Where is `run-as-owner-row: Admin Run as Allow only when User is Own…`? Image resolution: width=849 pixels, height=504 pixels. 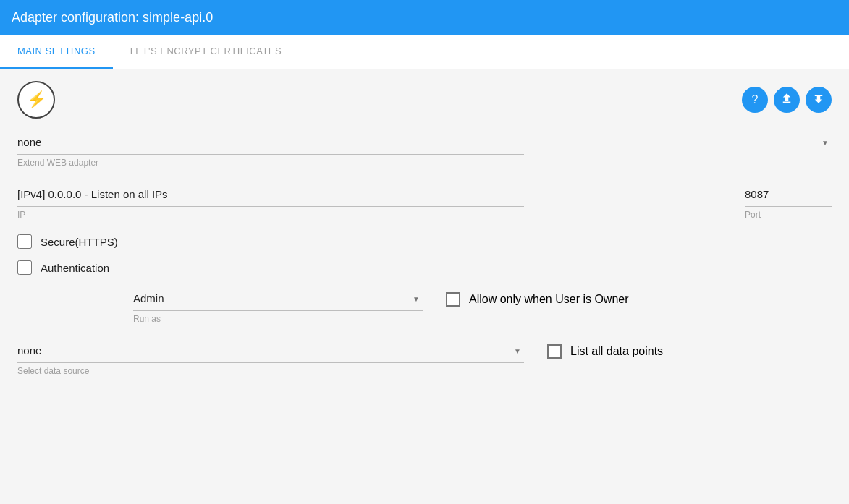 run-as-owner-row: Admin Run as Allow only when User is Own… is located at coordinates (424, 305).